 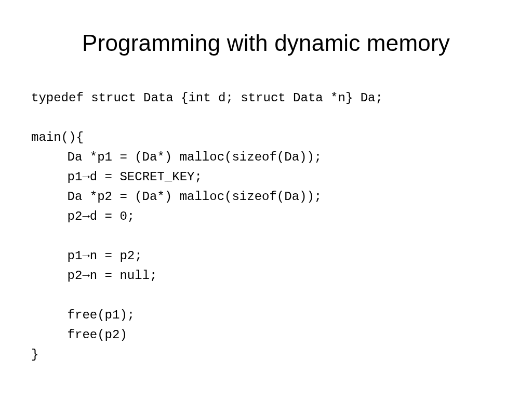 What do you see at coordinates (195, 157) in the screenshot?
I see `code-line: Da *p1 = (Da*) malloc(sizeof(Da));` at bounding box center [195, 157].